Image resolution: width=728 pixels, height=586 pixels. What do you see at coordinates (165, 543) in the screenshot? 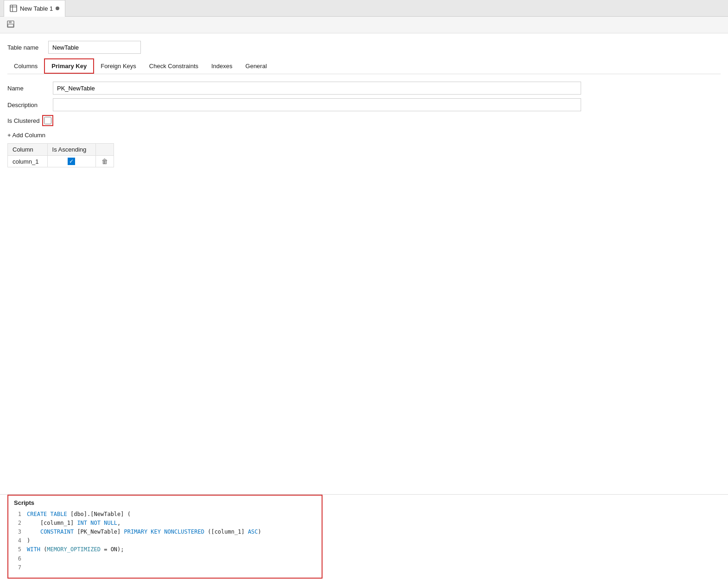
I see `scripts-body: 1 CREATE TABLE [dbo].[NewTable] ( 2 [col…` at bounding box center [165, 543].